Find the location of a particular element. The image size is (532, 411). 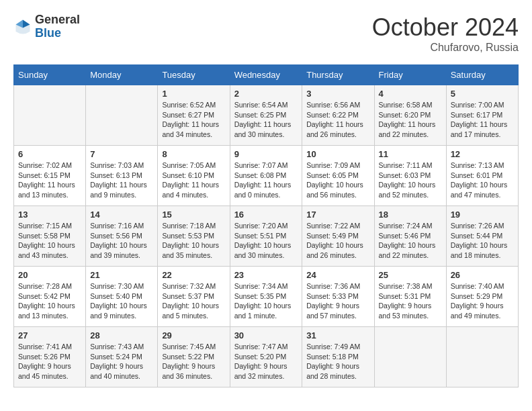

page-header: General Blue October 2024 Chufarovo, Rus… is located at coordinates (266, 34).